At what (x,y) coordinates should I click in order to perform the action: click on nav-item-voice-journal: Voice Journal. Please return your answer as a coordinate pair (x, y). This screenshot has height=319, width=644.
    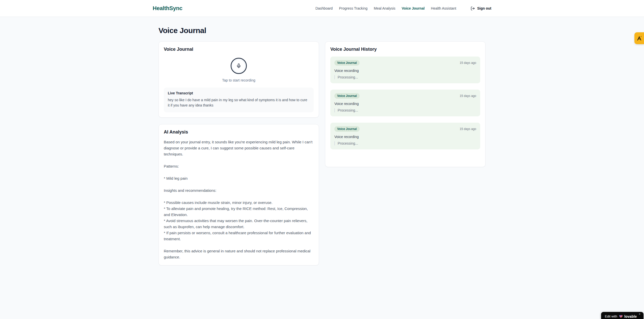
    Looking at the image, I should click on (413, 8).